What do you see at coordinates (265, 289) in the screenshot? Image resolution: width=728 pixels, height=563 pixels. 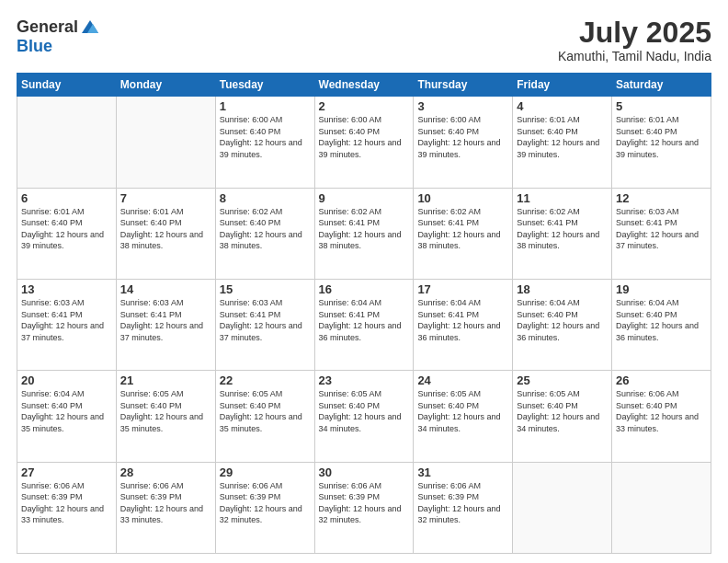 I see `day-number: 15` at bounding box center [265, 289].